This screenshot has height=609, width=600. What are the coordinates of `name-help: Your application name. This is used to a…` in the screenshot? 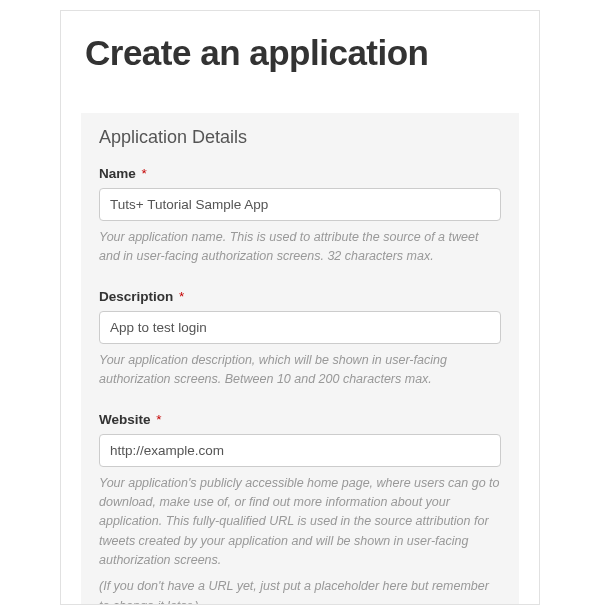 It's located at (300, 248).